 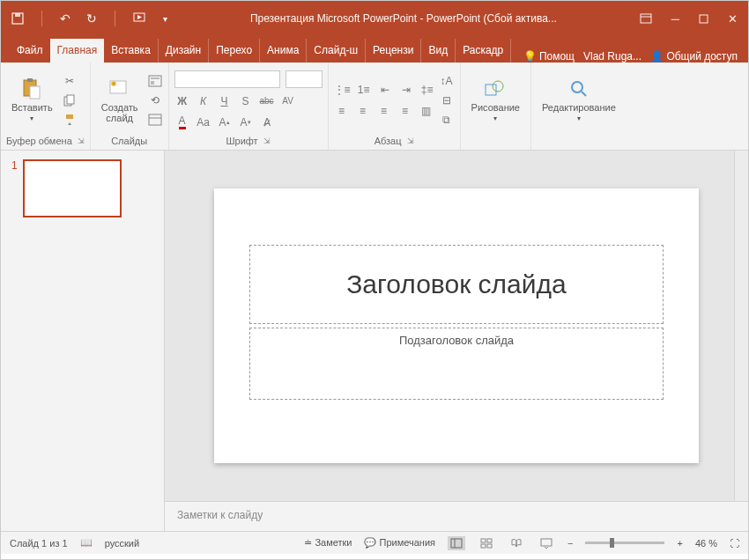 I want to click on font-family-combo, so click(x=227, y=79).